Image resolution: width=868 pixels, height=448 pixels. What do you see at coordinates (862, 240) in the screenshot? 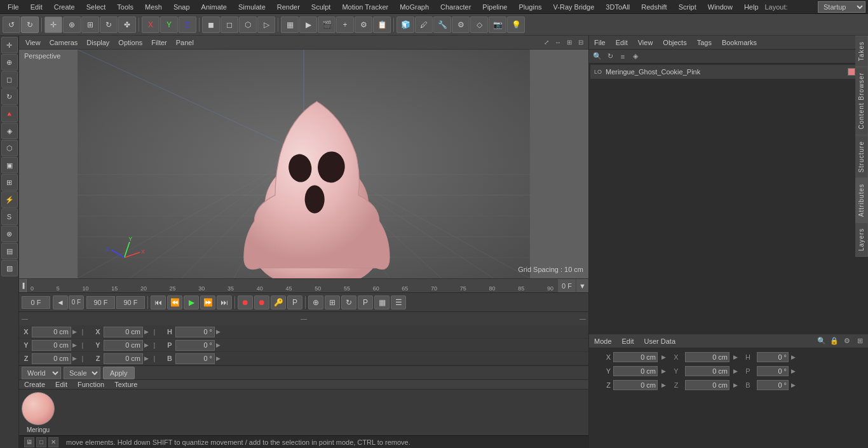
I see `tab-layers: Layers` at bounding box center [862, 240].